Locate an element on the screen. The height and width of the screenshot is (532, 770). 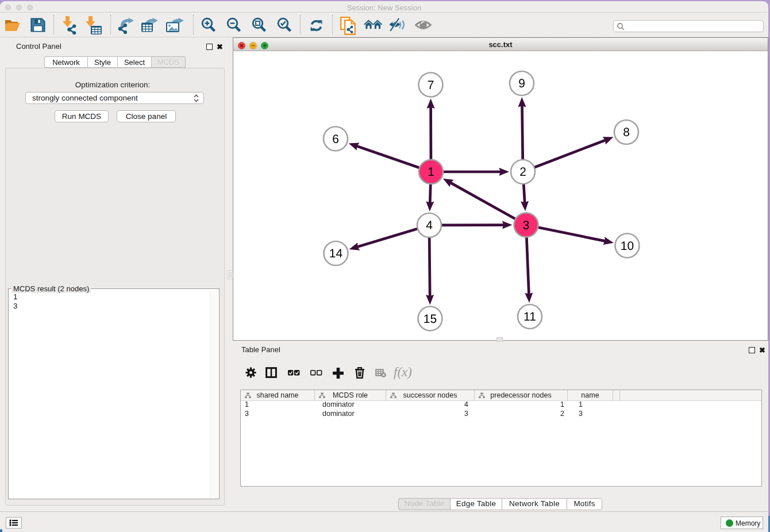
svg-text: 10 is located at coordinates (627, 246).